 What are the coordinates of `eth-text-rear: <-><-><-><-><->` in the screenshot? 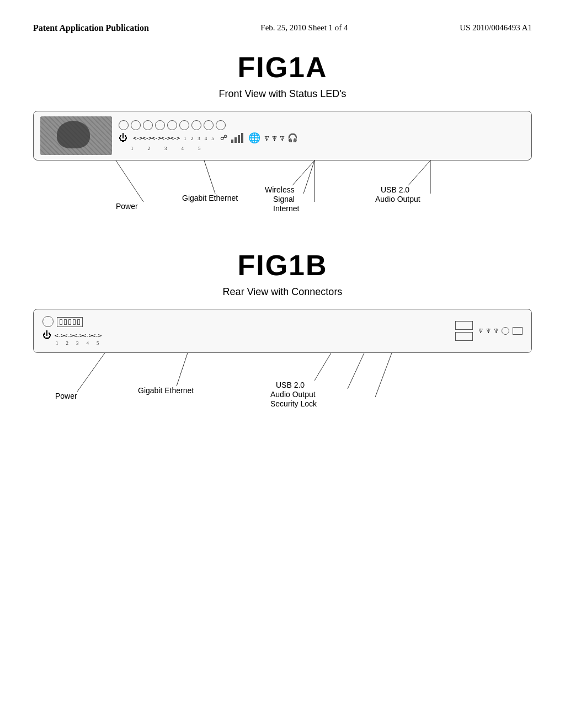 It's located at (78, 335).